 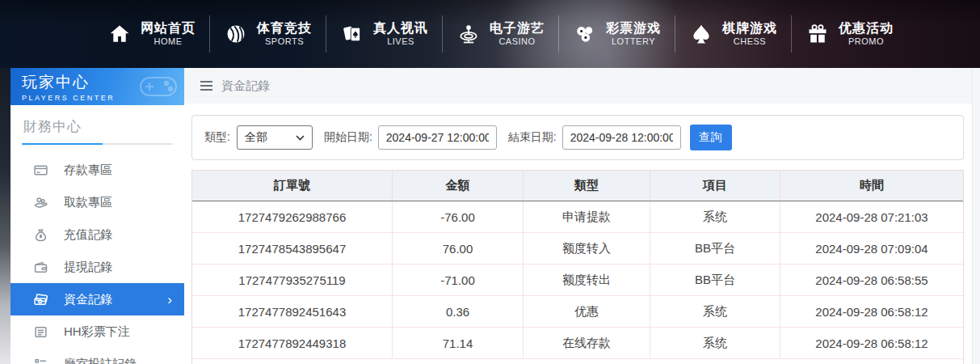 I want to click on cell-amount: -71.00, so click(x=458, y=280).